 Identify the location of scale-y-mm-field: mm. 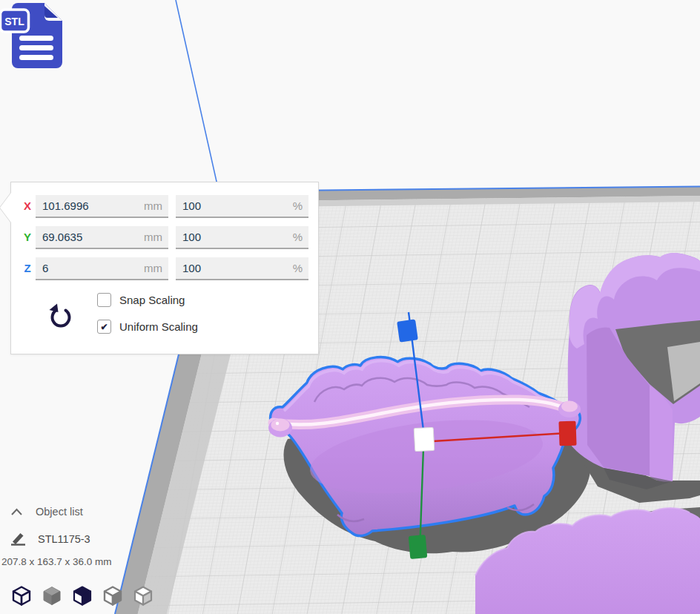
(102, 237).